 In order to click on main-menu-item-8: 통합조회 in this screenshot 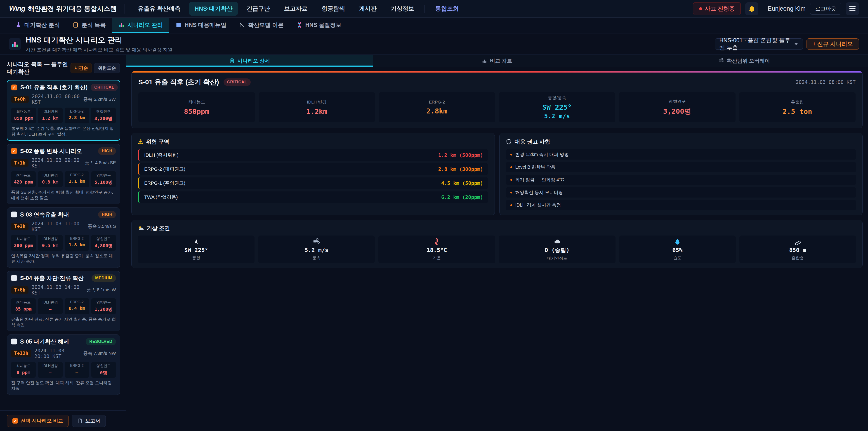, I will do `click(447, 9)`.